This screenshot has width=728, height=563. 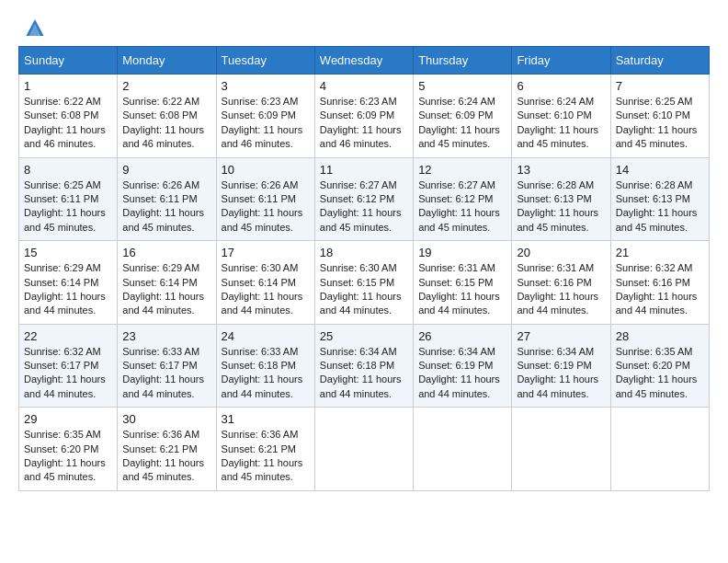 What do you see at coordinates (166, 252) in the screenshot?
I see `day-number: 16` at bounding box center [166, 252].